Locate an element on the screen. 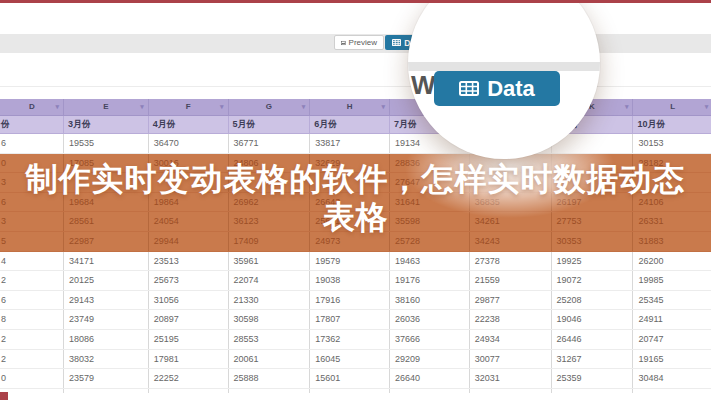 The height and width of the screenshot is (400, 711). month-header-cell: 6月份 is located at coordinates (350, 125).